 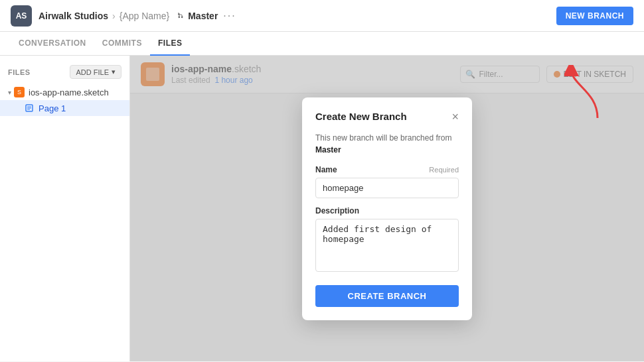 What do you see at coordinates (230, 16) in the screenshot?
I see `more-options-button: ···` at bounding box center [230, 16].